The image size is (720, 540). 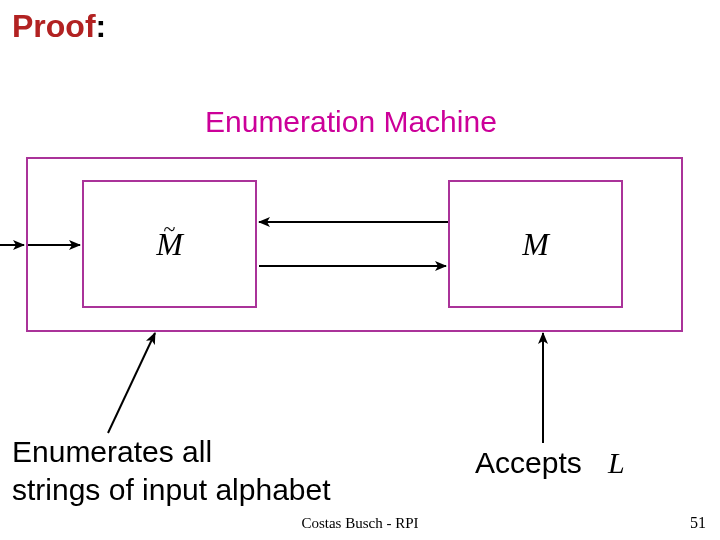 What do you see at coordinates (360, 524) in the screenshot?
I see `footer-author: Costas Busch - RPI` at bounding box center [360, 524].